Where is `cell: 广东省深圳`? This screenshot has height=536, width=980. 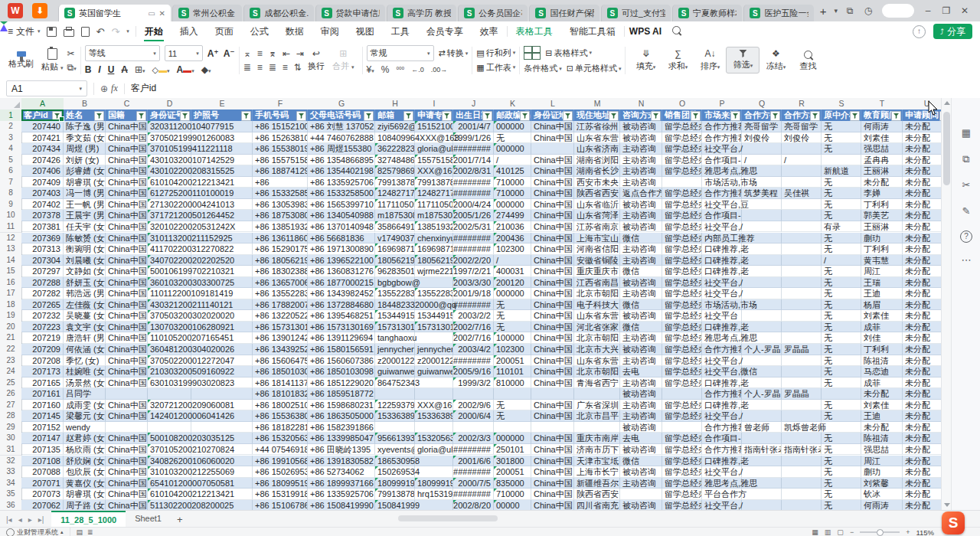 cell: 广东省深圳 is located at coordinates (597, 406).